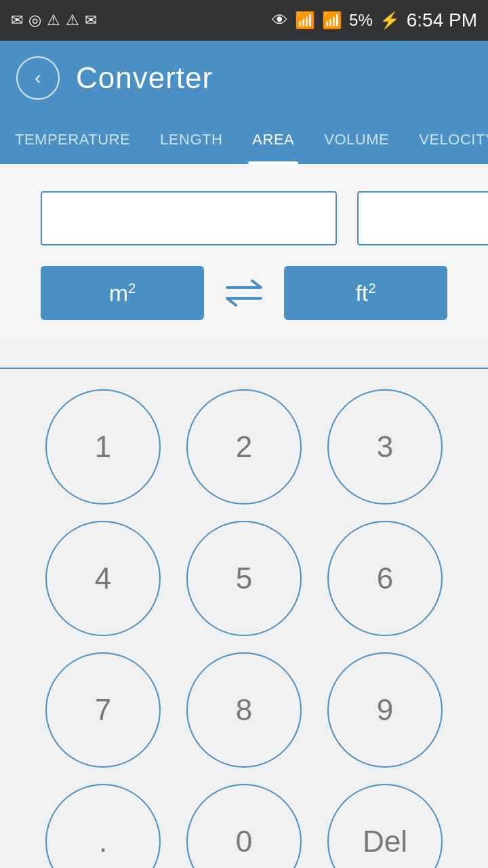 Image resolution: width=488 pixels, height=868 pixels. What do you see at coordinates (332, 20) in the screenshot?
I see `signal-icon: 📶` at bounding box center [332, 20].